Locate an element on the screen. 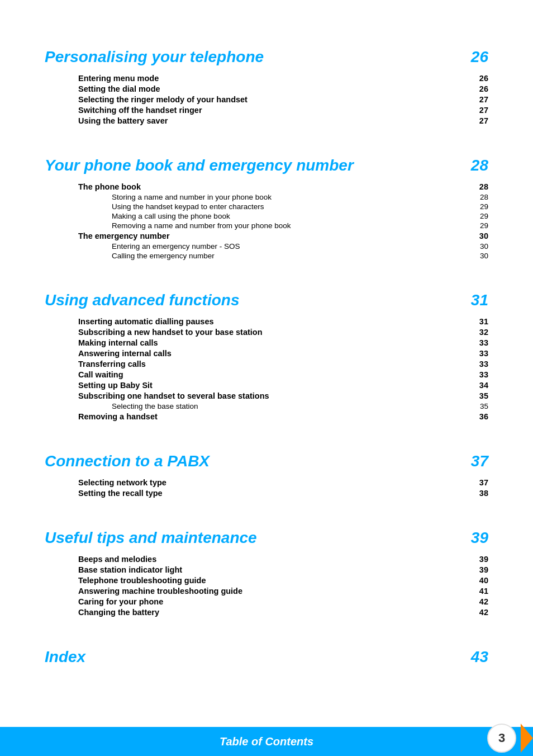 The image size is (533, 756). list-item: Answering machine troubleshooting guide4… is located at coordinates (266, 591).